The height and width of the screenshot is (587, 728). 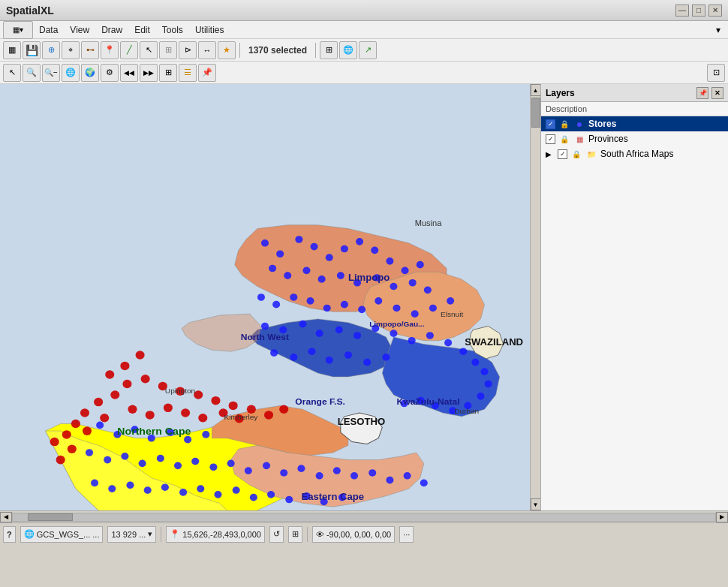 What do you see at coordinates (180, 390) in the screenshot?
I see `svg-text: Upington` at bounding box center [180, 390].